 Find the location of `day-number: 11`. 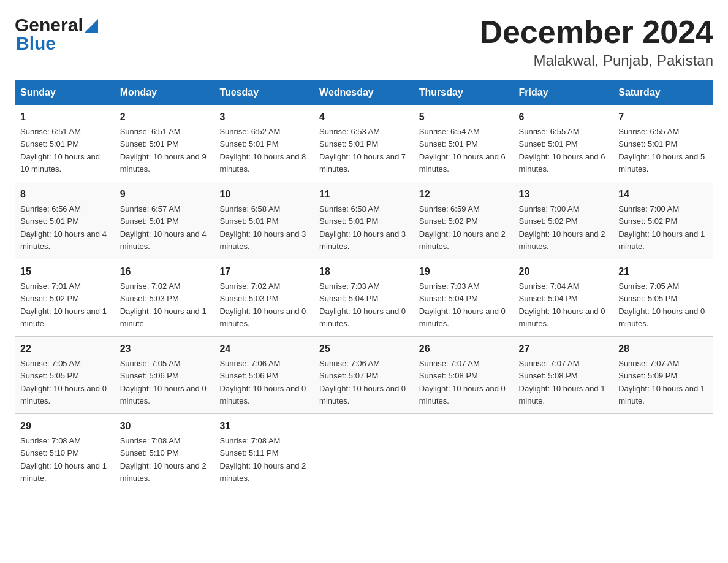

day-number: 11 is located at coordinates (364, 194).